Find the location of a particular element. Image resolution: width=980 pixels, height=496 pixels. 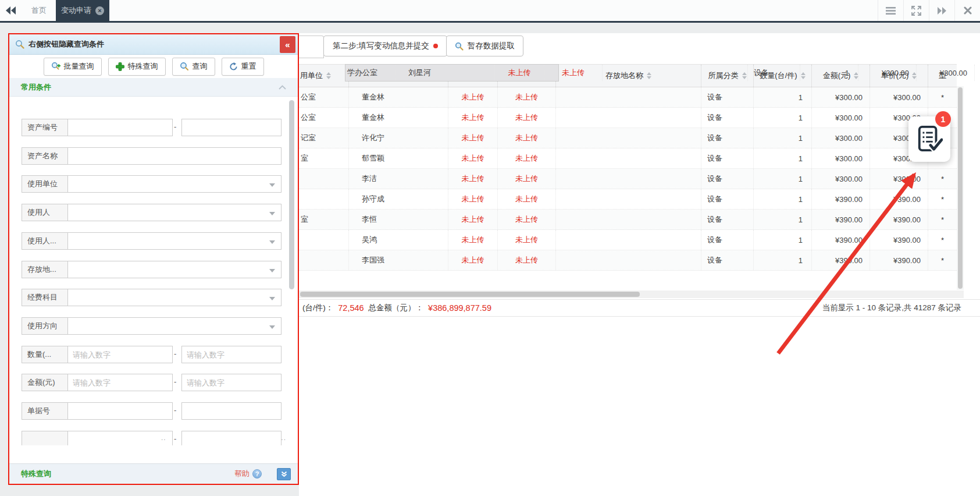

close-window-icon is located at coordinates (967, 10).